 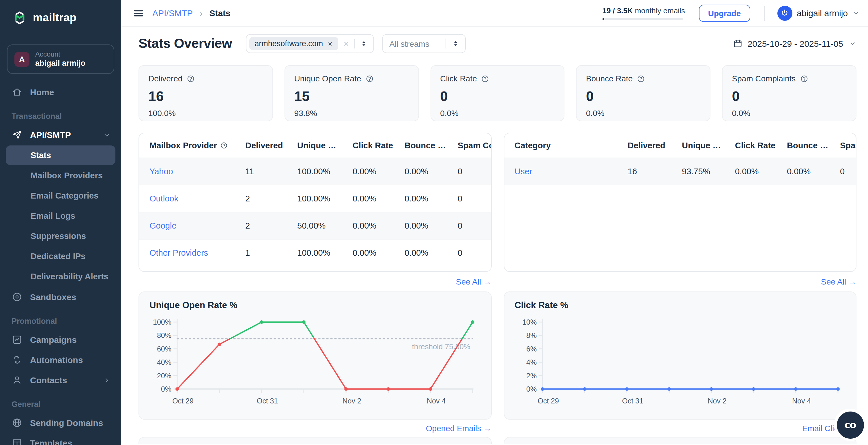 What do you see at coordinates (459, 428) in the screenshot?
I see `opened-emails-link: Opened Emails →` at bounding box center [459, 428].